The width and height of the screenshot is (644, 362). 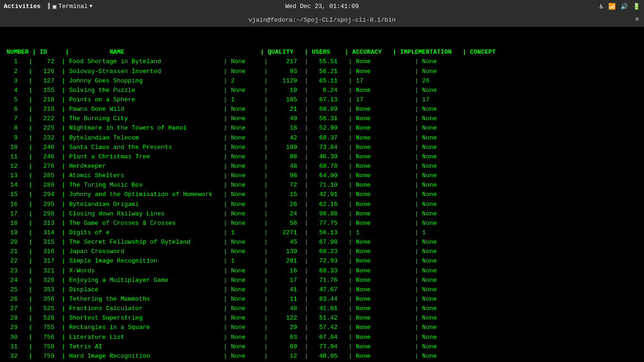 I want to click on table-row: 32 | 759 | Hard Image Recognition | None…, so click(x=322, y=356).